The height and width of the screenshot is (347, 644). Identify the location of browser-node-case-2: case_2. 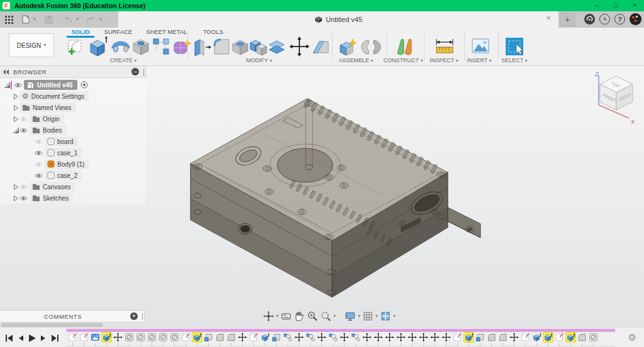
(73, 175).